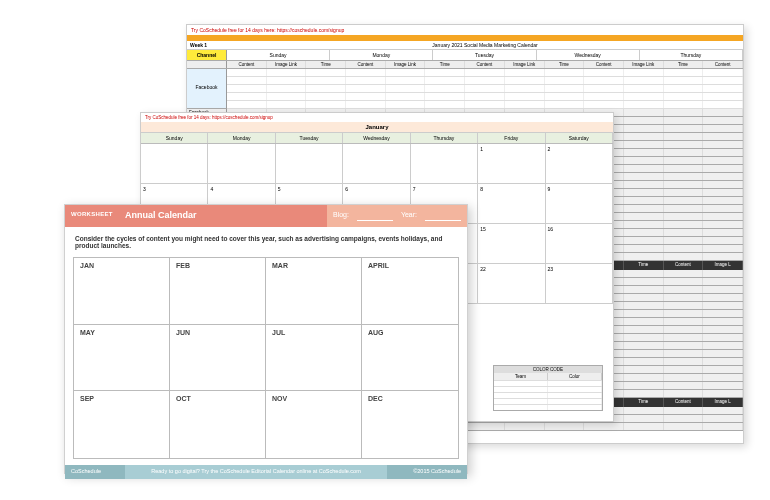 The image size is (770, 500). I want to click on month-cell: OCT, so click(218, 424).